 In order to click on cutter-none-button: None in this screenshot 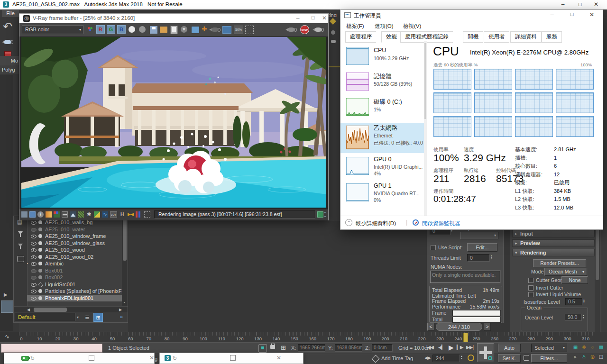, I will do `click(575, 280)`.